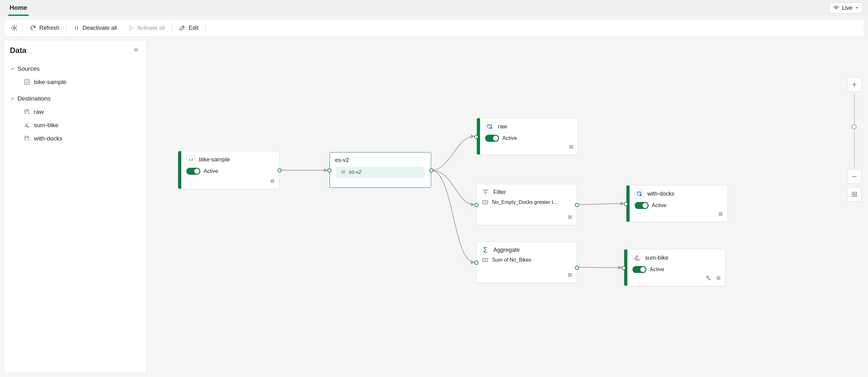 The image size is (868, 377). Describe the element at coordinates (151, 28) in the screenshot. I see `activate-all-label: Activate all` at that location.